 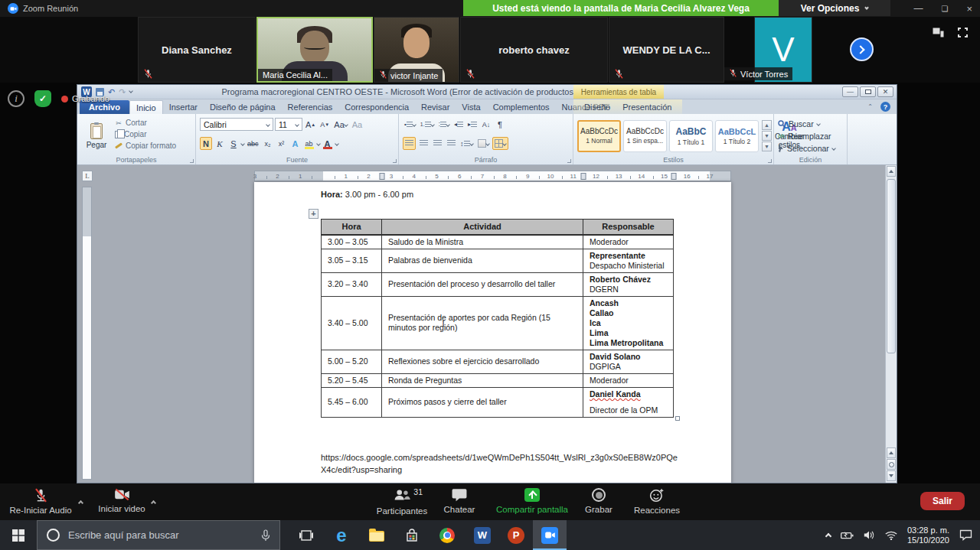 I want to click on highlight-button: ab, so click(x=309, y=144).